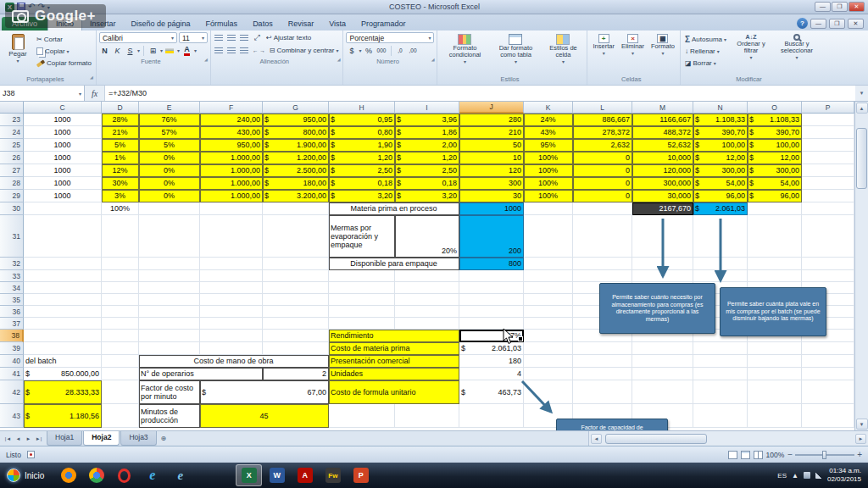 Image resolution: width=868 pixels, height=488 pixels. What do you see at coordinates (120, 208) in the screenshot?
I see `cell-D30: 100%` at bounding box center [120, 208].